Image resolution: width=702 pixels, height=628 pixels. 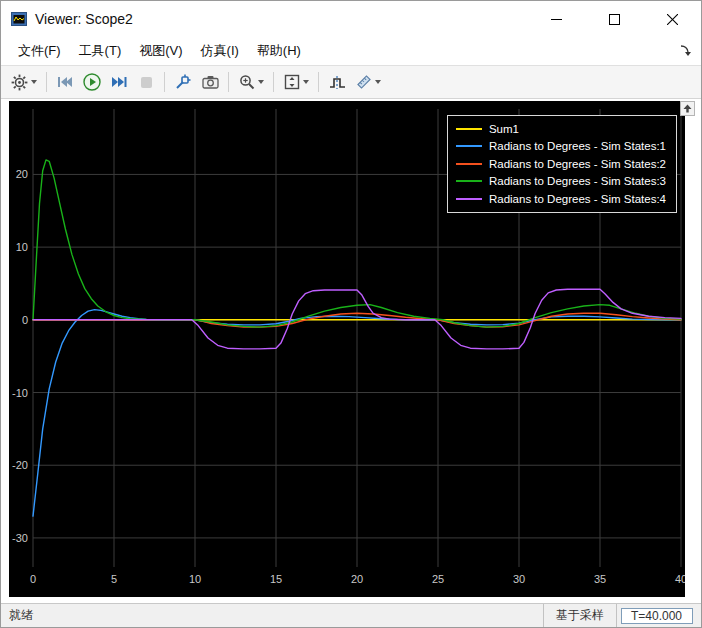 What do you see at coordinates (351, 615) in the screenshot?
I see `status-bar: 就绪 基于采样 T=40.000` at bounding box center [351, 615].